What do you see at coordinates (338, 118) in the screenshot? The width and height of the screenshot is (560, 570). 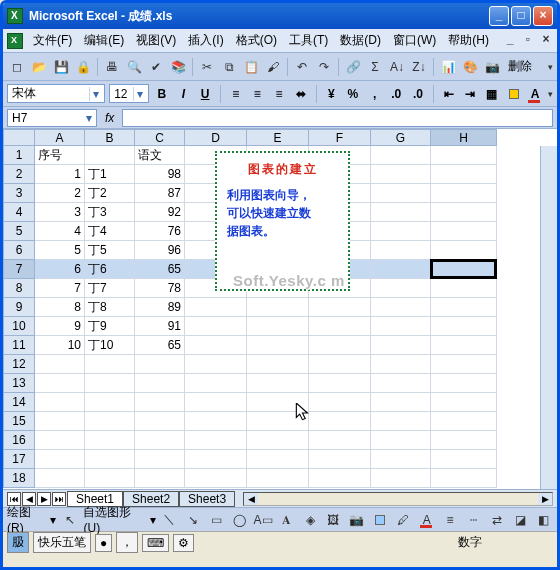 I see `formula-input` at bounding box center [338, 118].